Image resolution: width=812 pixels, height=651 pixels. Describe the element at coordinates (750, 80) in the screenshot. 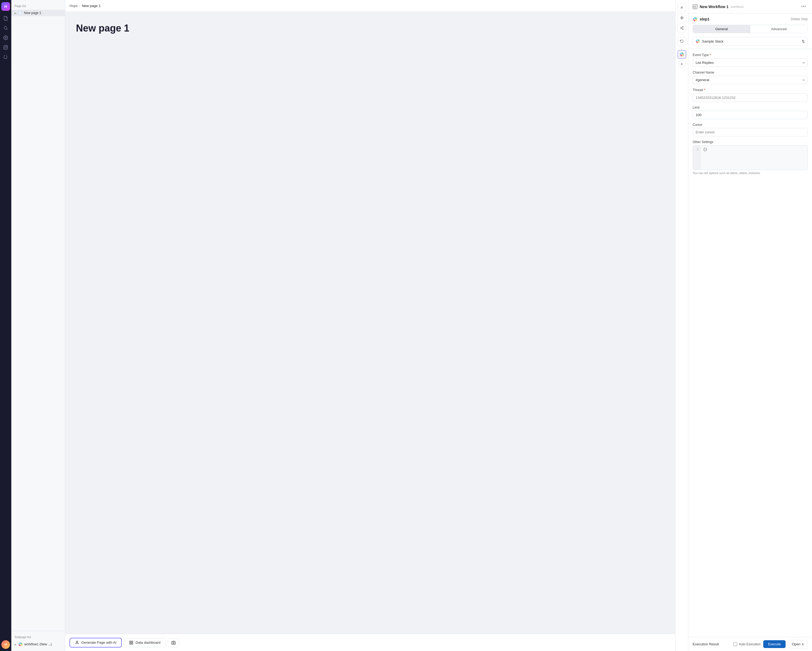

I see `channel-name-select: #general #random #dev` at that location.